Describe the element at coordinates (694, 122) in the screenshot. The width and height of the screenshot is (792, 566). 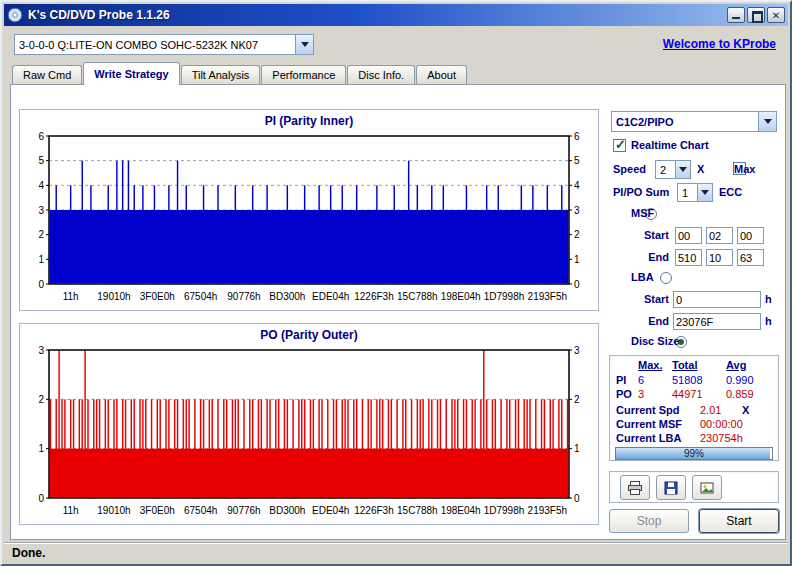
I see `mode-select: C1C2/PIPO` at that location.